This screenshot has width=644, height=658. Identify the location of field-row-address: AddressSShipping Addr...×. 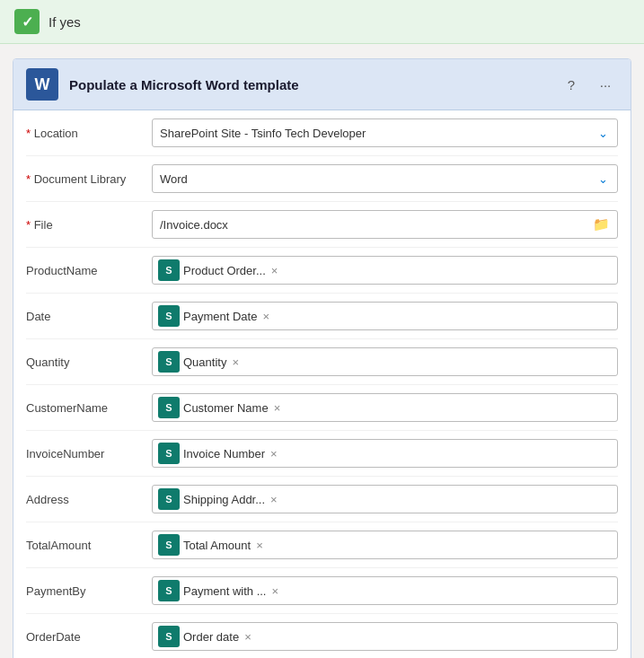
(322, 499).